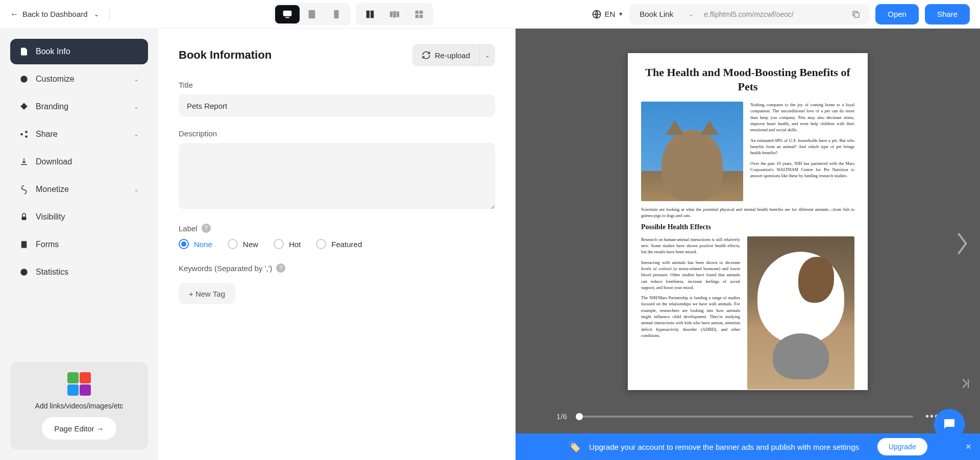 This screenshot has height=460, width=980. What do you see at coordinates (962, 244) in the screenshot?
I see `chevron-right-icon` at bounding box center [962, 244].